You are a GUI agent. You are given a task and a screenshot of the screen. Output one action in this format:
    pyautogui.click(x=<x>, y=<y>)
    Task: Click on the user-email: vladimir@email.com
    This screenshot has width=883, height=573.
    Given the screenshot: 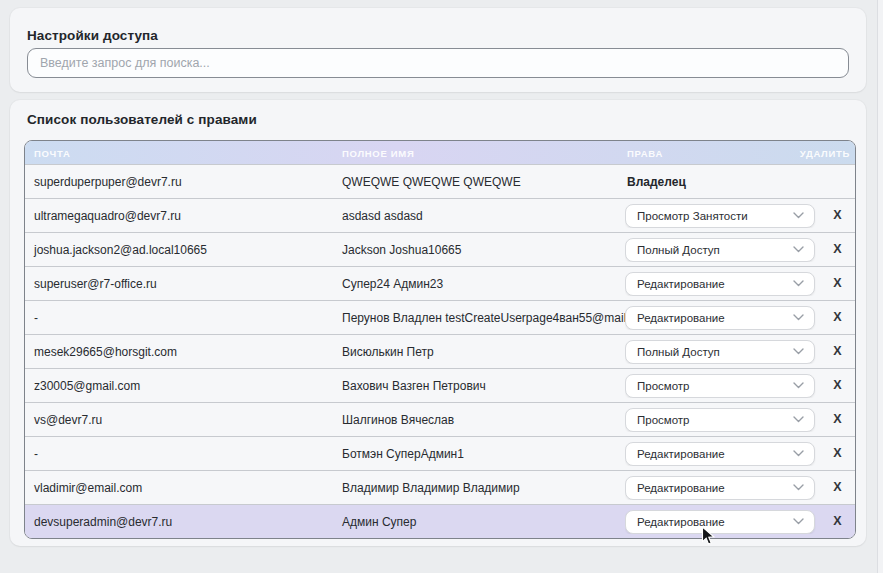 What is the action you would take?
    pyautogui.click(x=179, y=488)
    